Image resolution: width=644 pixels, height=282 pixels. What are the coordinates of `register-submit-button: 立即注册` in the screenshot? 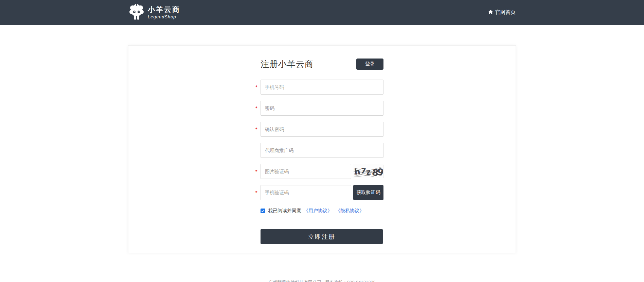 It's located at (322, 237).